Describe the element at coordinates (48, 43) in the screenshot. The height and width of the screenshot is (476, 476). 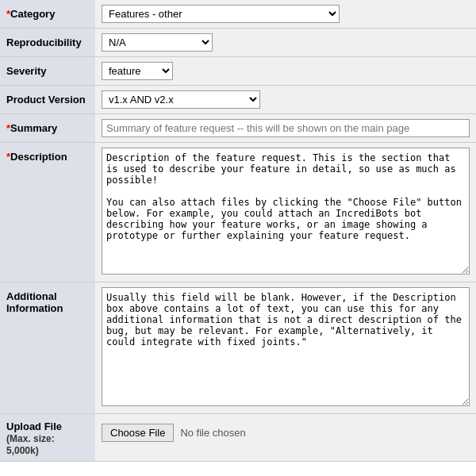
I see `reproducibility-label: Reproducibility` at that location.